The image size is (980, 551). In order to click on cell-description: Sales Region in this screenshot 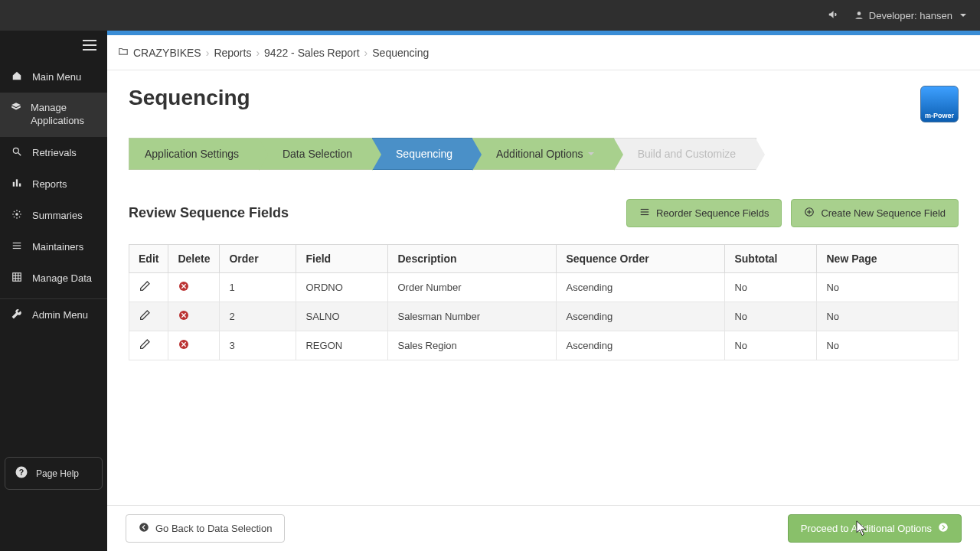, I will do `click(472, 346)`.